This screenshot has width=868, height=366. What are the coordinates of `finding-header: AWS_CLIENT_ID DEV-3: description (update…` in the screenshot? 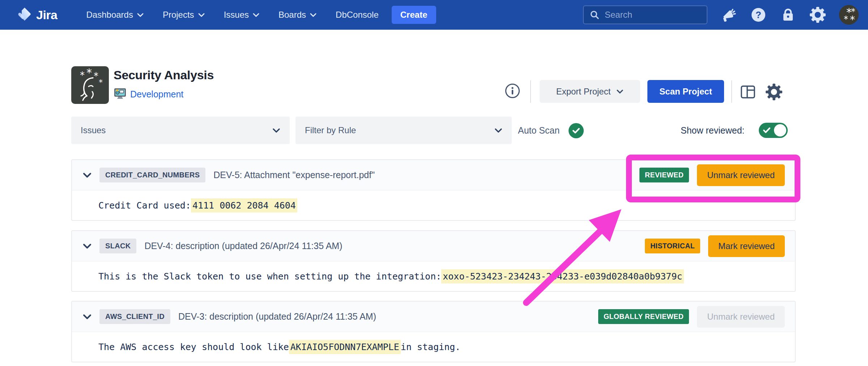 It's located at (433, 317).